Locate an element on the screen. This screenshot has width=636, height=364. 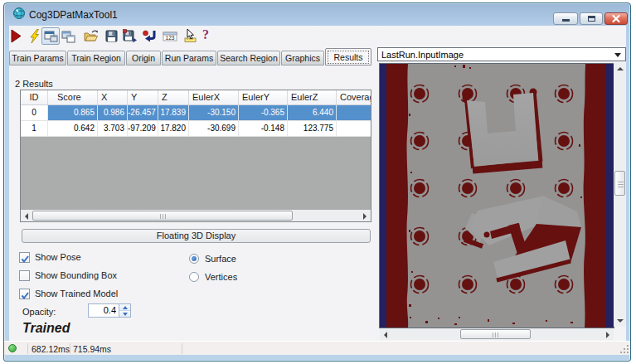
numeric-123-button: 123 is located at coordinates (170, 36).